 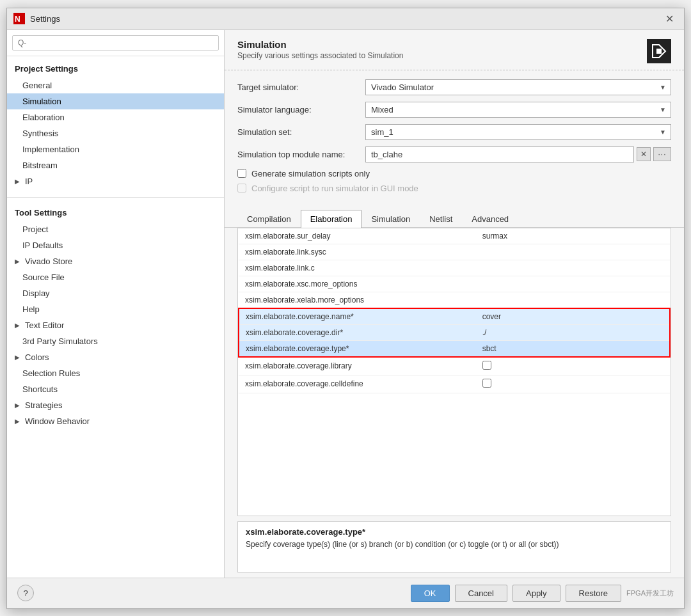 I want to click on project-label: Project, so click(x=35, y=229).